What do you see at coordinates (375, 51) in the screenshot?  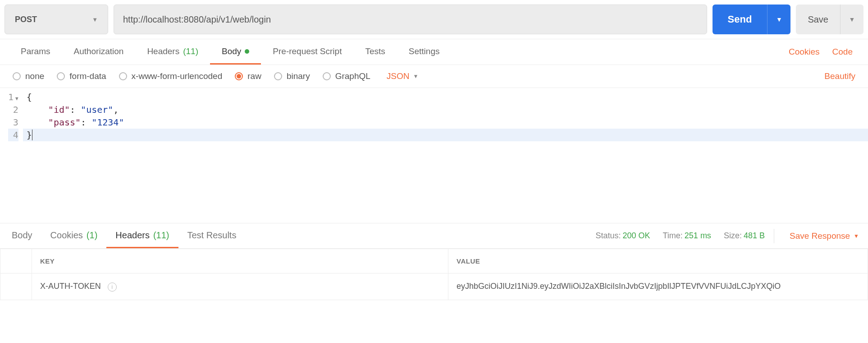 I see `tab-label: Tests` at bounding box center [375, 51].